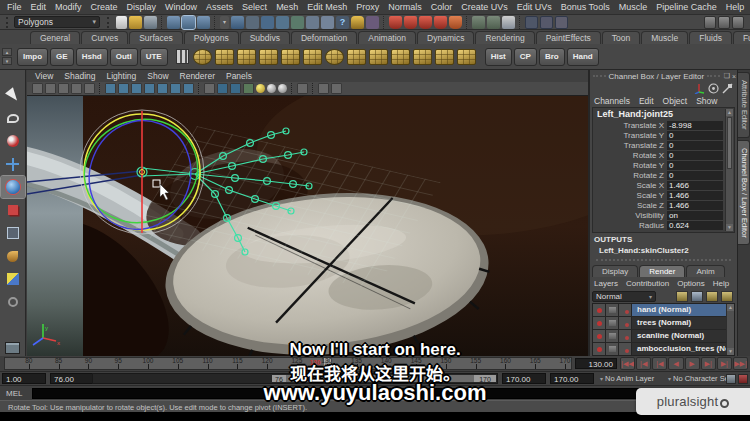 This screenshot has width=750, height=421. Describe the element at coordinates (254, 7) in the screenshot. I see `menu-item: Select` at that location.